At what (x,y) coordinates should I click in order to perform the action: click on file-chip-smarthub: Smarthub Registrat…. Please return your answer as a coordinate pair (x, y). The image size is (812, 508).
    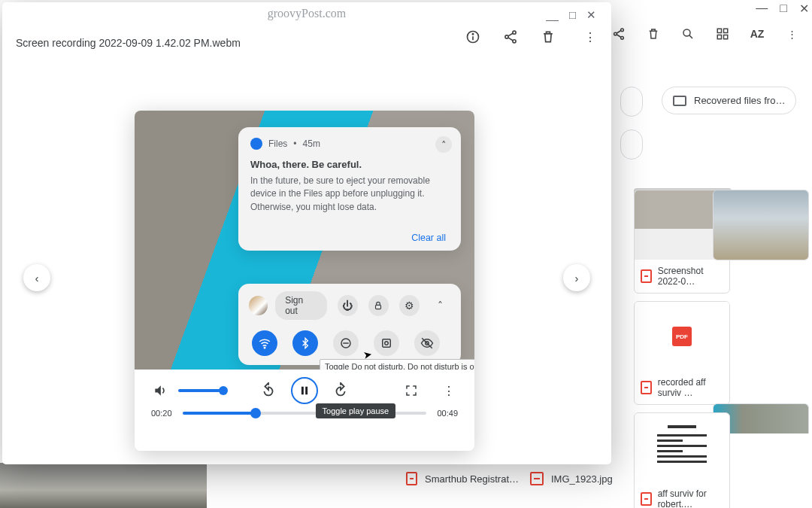
    Looking at the image, I should click on (462, 479).